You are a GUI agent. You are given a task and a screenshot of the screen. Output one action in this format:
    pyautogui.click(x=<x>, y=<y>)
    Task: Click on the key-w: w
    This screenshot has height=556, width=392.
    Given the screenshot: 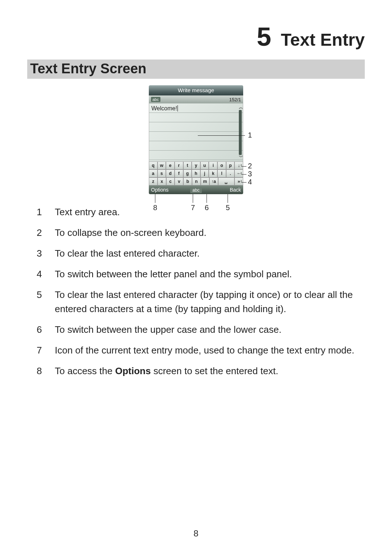 What is the action you would take?
    pyautogui.click(x=162, y=165)
    